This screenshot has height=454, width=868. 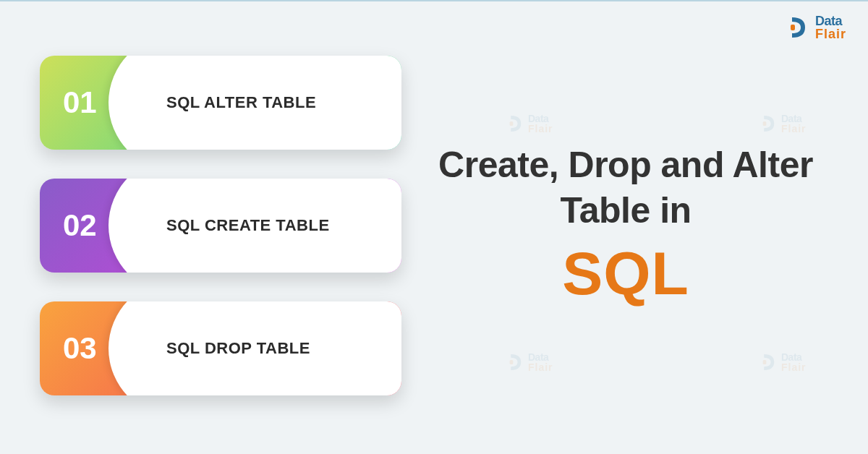 What do you see at coordinates (830, 27) in the screenshot?
I see `logo-text: Data Flair` at bounding box center [830, 27].